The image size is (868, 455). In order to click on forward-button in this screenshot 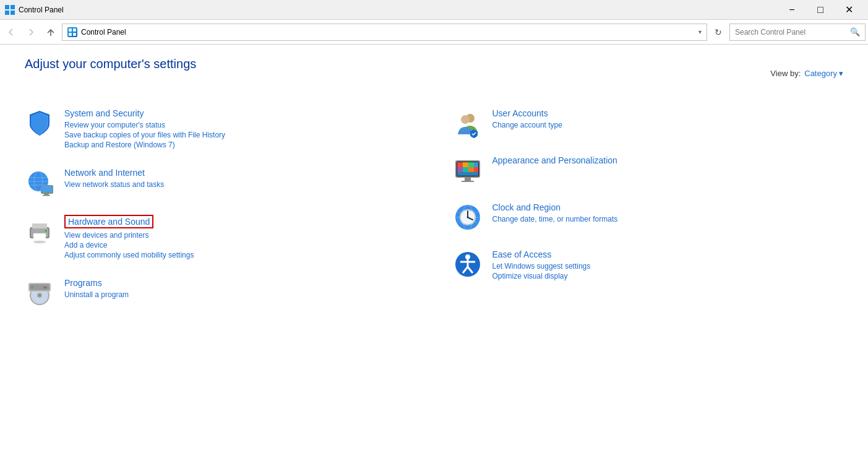, I will do `click(31, 32)`.